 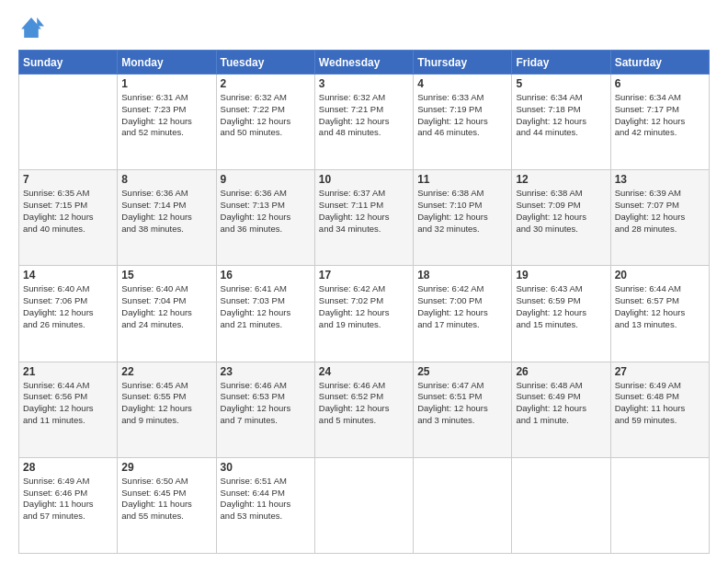 What do you see at coordinates (561, 372) in the screenshot?
I see `day-number: 26` at bounding box center [561, 372].